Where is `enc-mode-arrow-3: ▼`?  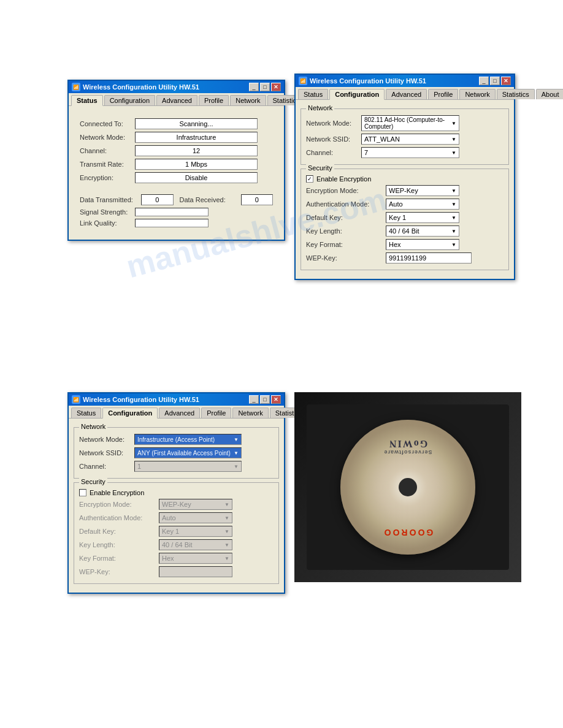 enc-mode-arrow-3: ▼ is located at coordinates (227, 505).